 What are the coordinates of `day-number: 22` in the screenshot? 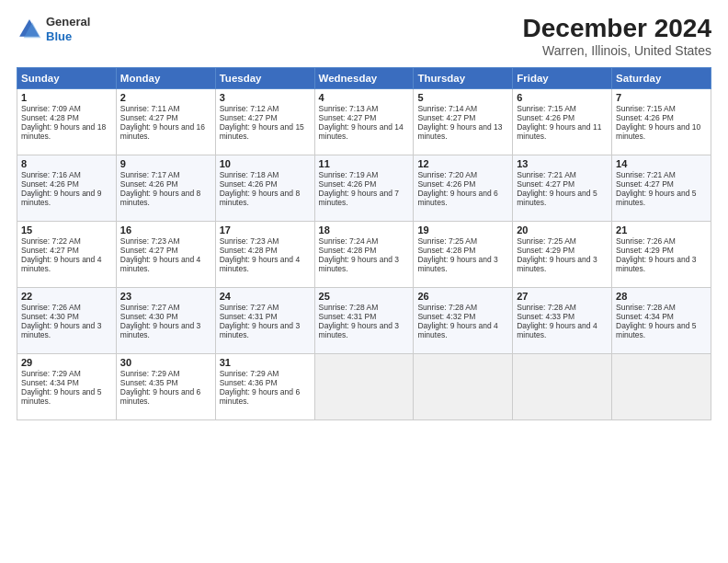 It's located at (66, 296).